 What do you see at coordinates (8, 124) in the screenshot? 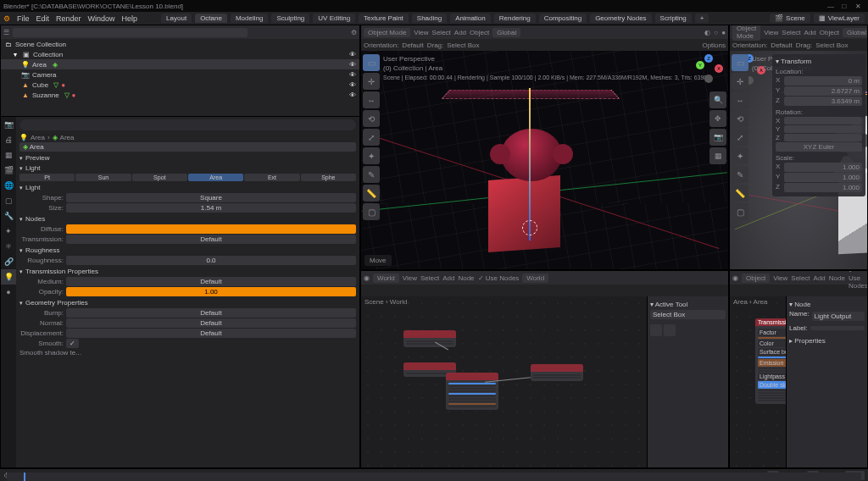
I see `prop-tab-render-icon: 📷` at bounding box center [8, 124].